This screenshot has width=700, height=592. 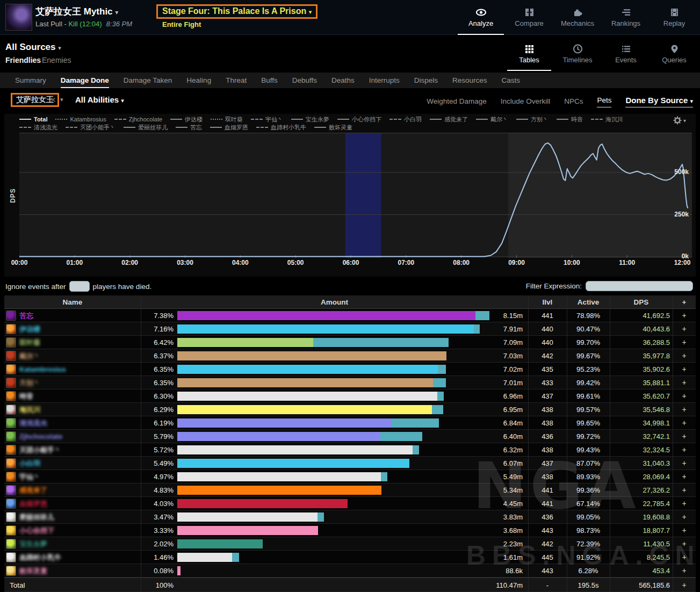 I want to click on player-name-link: 方别丶, so click(x=30, y=382).